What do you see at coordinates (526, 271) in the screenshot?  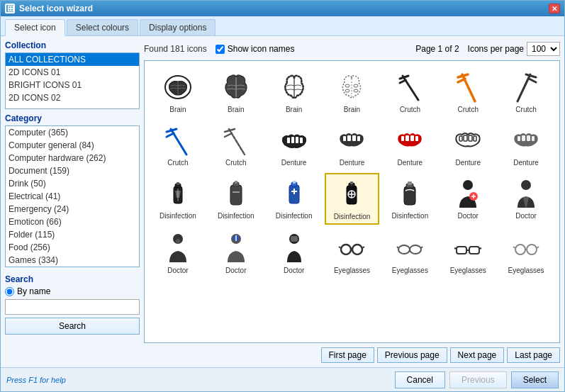 I see `icon-label-28: Eyeglasses` at bounding box center [526, 271].